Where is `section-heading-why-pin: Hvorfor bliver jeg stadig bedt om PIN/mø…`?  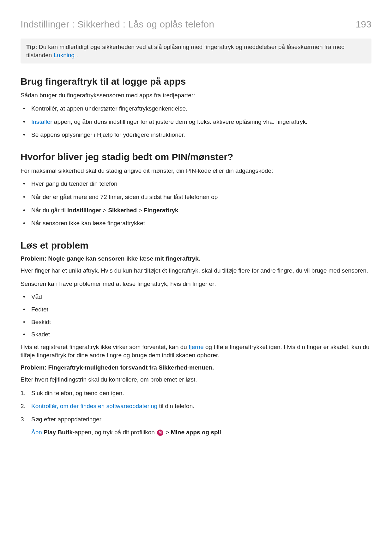
section-heading-why-pin: Hvorfor bliver jeg stadig bedt om PIN/mø… is located at coordinates (196, 157).